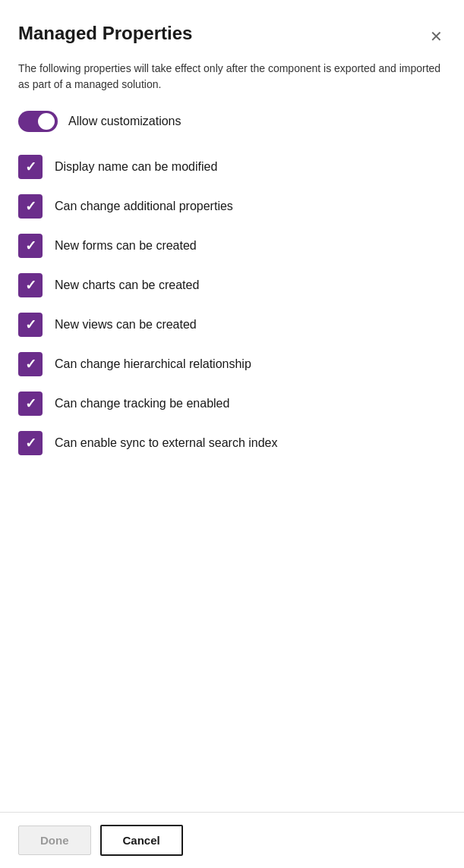 The width and height of the screenshot is (464, 868). Describe the element at coordinates (166, 443) in the screenshot. I see `checkbox-label-sync-external: Can enable sync to external search index` at that location.